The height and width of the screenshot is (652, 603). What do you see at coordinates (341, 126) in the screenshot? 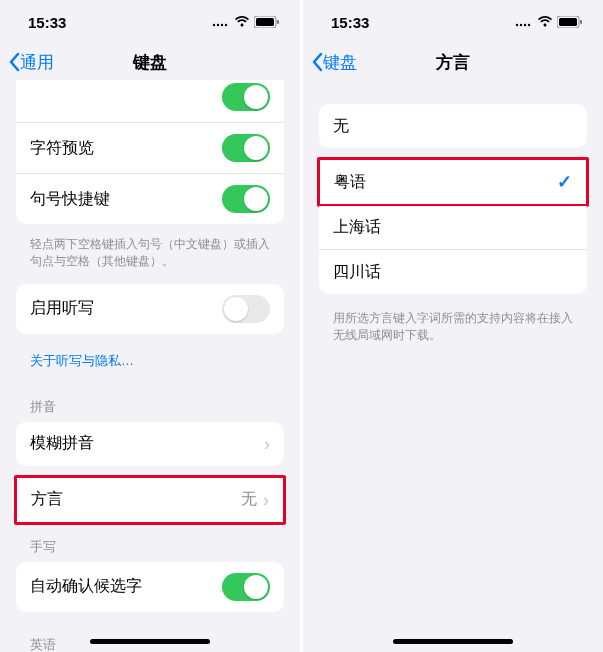
I see `row-label: 无` at bounding box center [341, 126].